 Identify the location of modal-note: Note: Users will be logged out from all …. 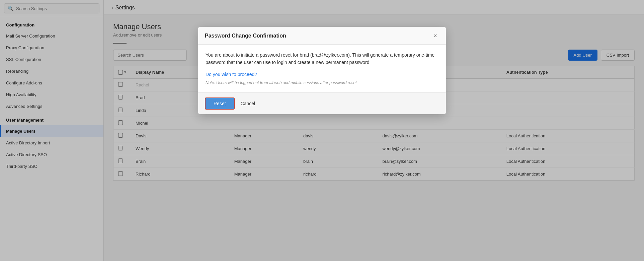
(322, 83).